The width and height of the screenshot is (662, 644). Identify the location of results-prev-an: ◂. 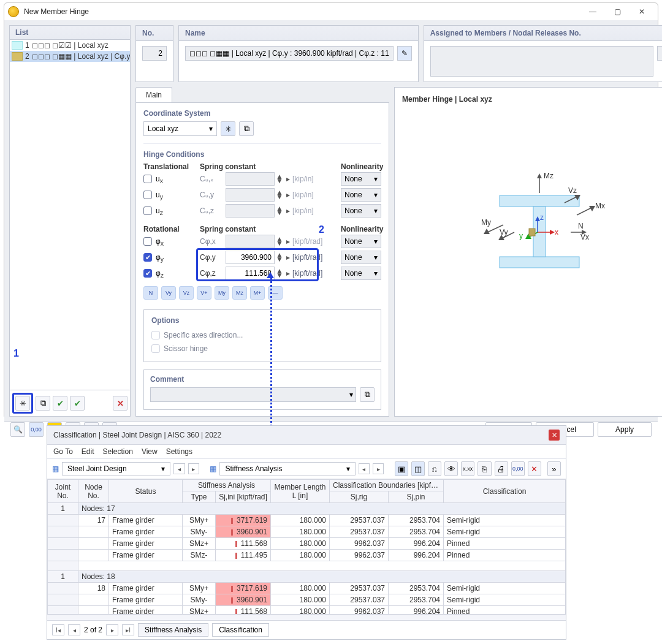
(364, 469).